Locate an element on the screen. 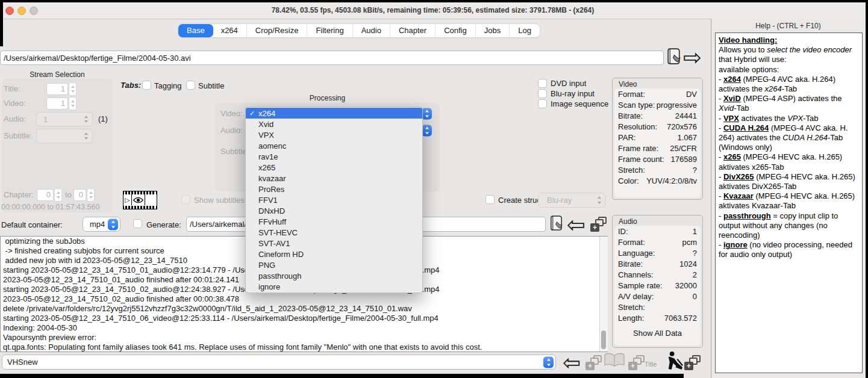  input-options: DVD input Blu-ray input Image sequence is located at coordinates (573, 93).